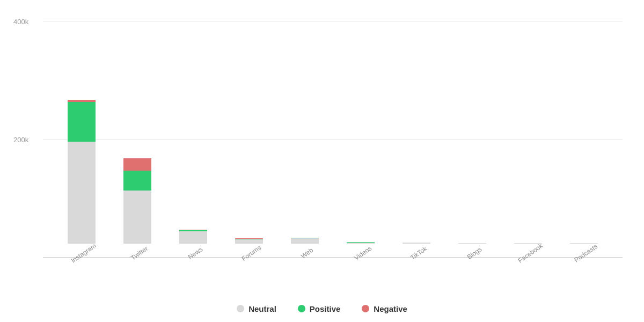  I want to click on bar-segment-instagram-positive, so click(82, 122).